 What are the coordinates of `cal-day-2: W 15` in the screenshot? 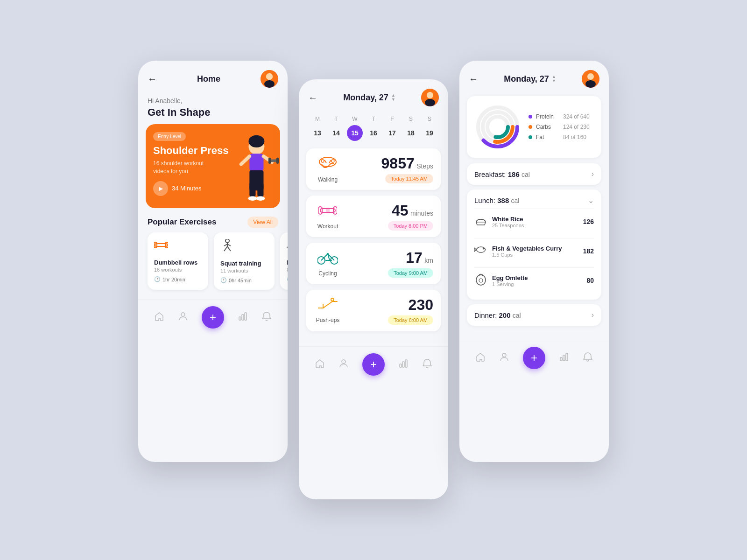 It's located at (355, 128).